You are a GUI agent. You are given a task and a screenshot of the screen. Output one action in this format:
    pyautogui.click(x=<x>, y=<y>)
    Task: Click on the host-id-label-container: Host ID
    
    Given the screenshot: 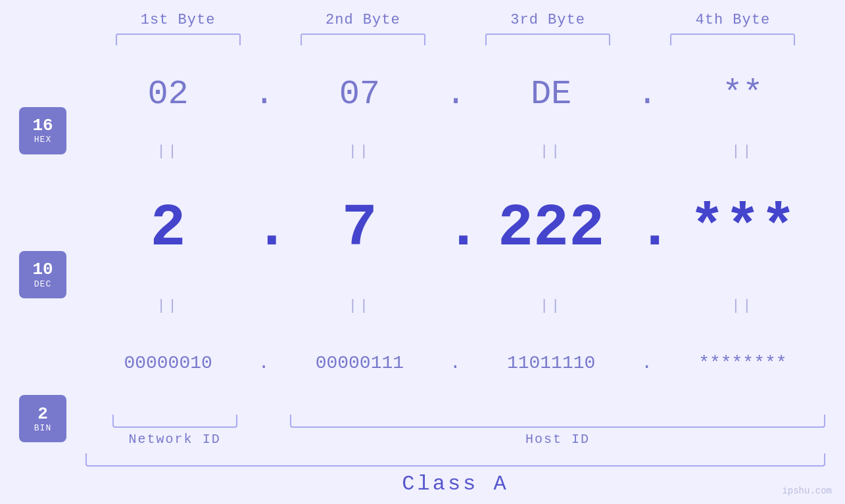 What is the action you would take?
    pyautogui.click(x=558, y=439)
    